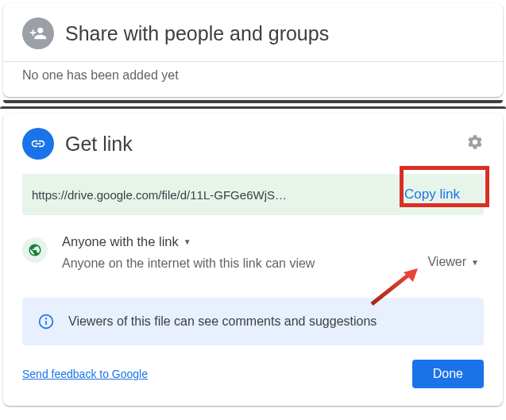 The image size is (506, 420). I want to click on get-link-title: Get link, so click(98, 144).